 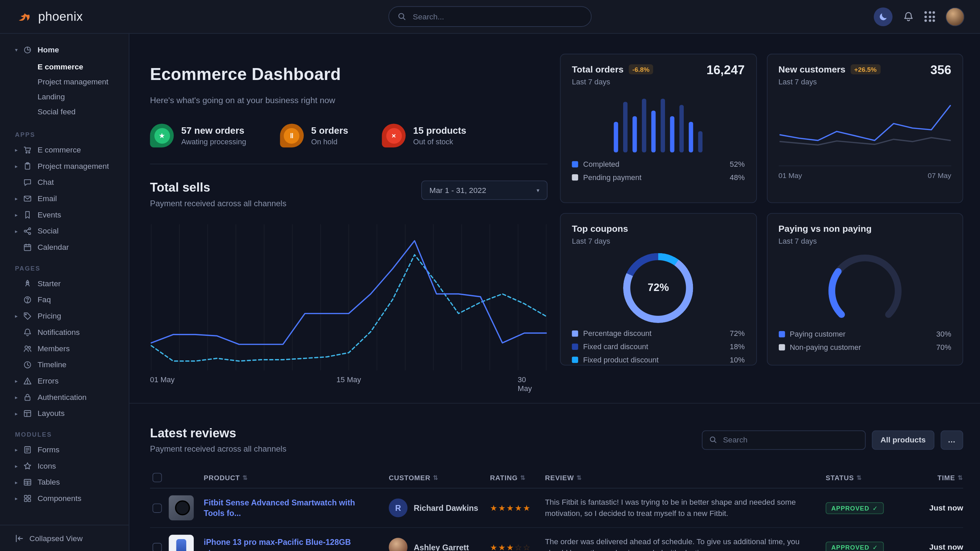 What do you see at coordinates (398, 545) in the screenshot?
I see `customer-avatar: A` at bounding box center [398, 545].